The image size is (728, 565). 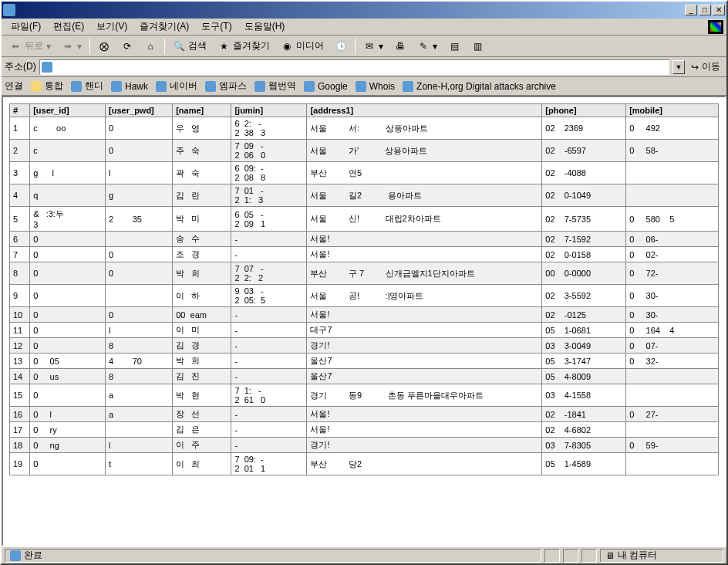 What do you see at coordinates (127, 46) in the screenshot?
I see `refresh-button: ⟳` at bounding box center [127, 46].